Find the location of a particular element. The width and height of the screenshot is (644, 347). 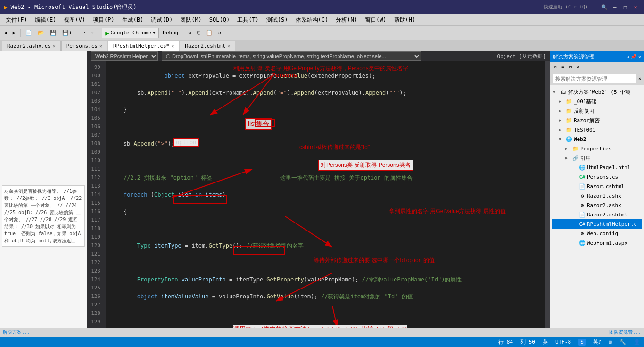

menu-team: 团队(M) is located at coordinates (191, 20).